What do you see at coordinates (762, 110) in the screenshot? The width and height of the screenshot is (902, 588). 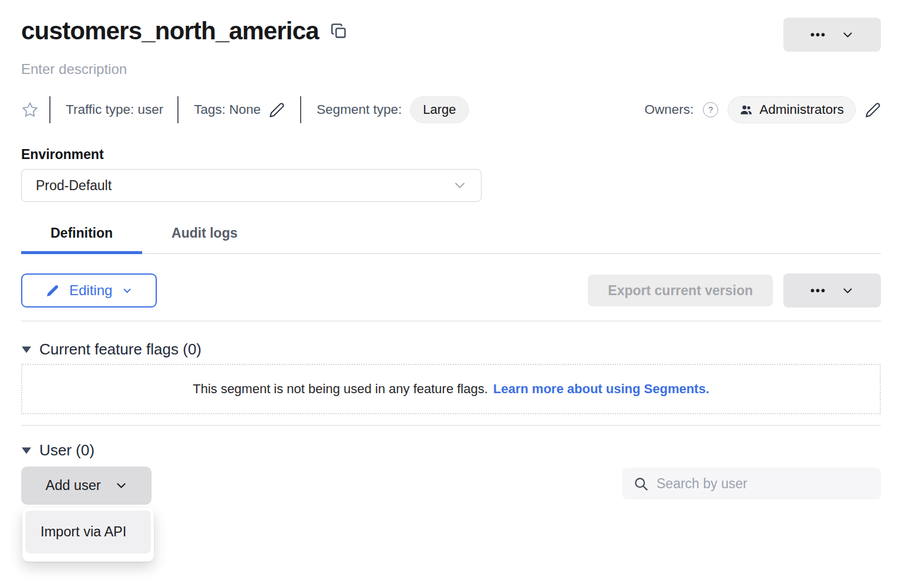 I see `owners-group: Owners: ? Administrators` at bounding box center [762, 110].